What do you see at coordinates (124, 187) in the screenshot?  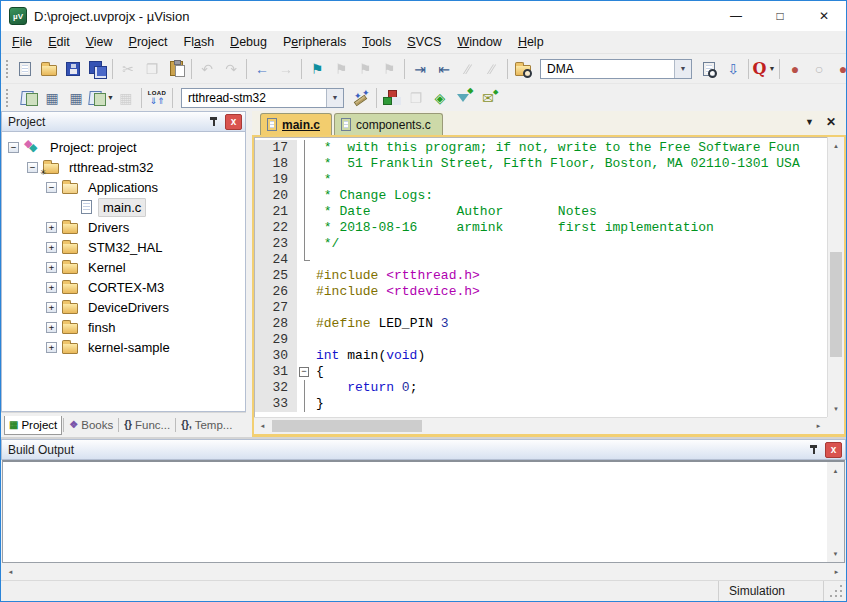 I see `tree-item-applications: −Applications` at bounding box center [124, 187].